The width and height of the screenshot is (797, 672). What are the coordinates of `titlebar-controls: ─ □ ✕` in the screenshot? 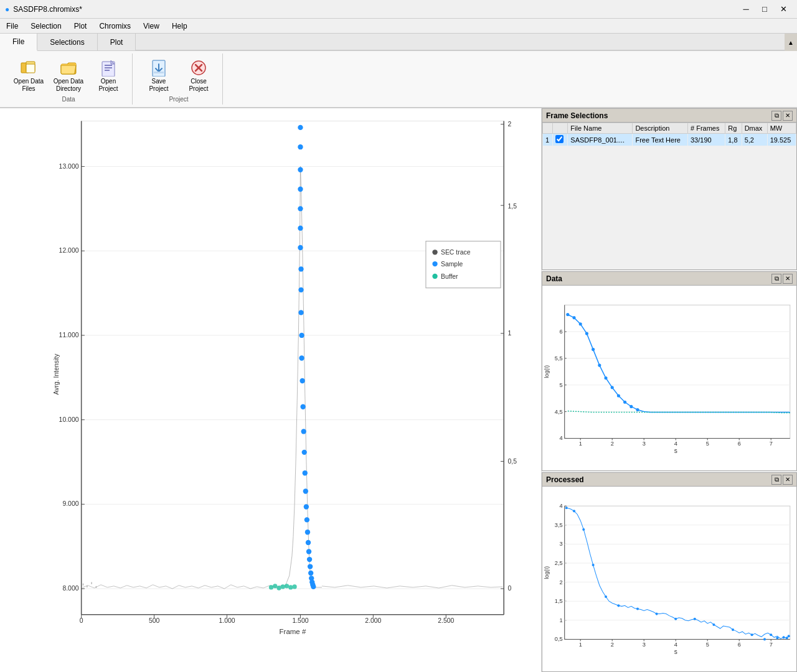 It's located at (765, 9).